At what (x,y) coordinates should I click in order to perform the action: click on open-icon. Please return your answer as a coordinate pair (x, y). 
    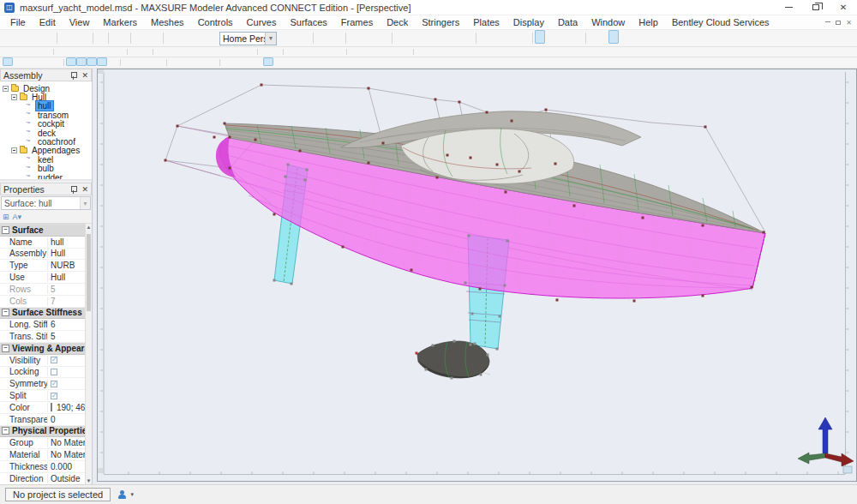
    Looking at the image, I should click on (18, 38).